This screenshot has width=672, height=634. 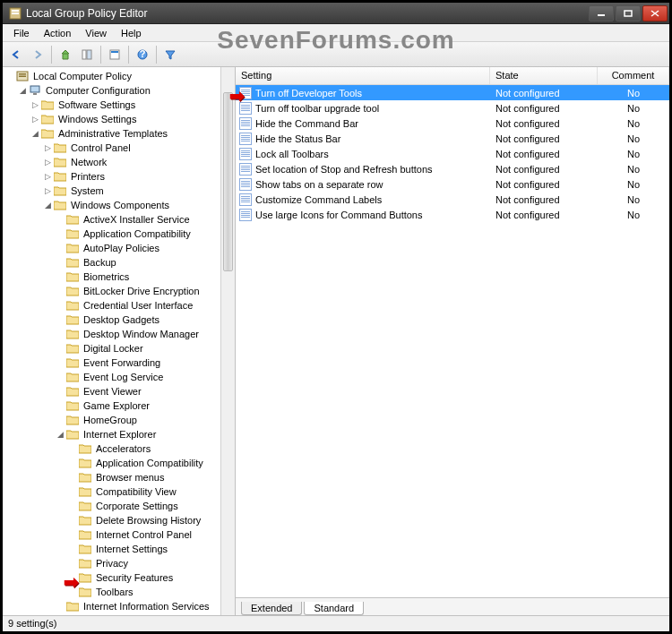 What do you see at coordinates (120, 262) in the screenshot?
I see `tree-item: Backup` at bounding box center [120, 262].